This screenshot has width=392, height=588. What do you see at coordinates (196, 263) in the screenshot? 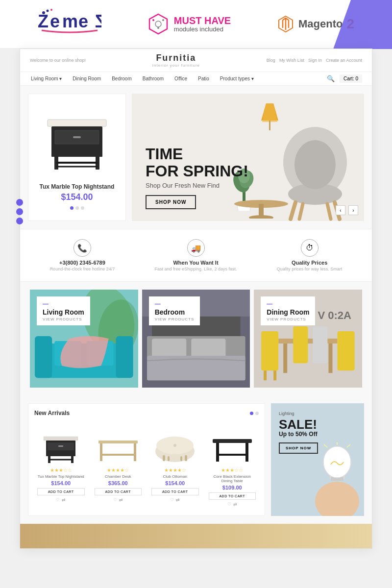
I see `feature-shipping-title: When You Want It` at bounding box center [196, 263].